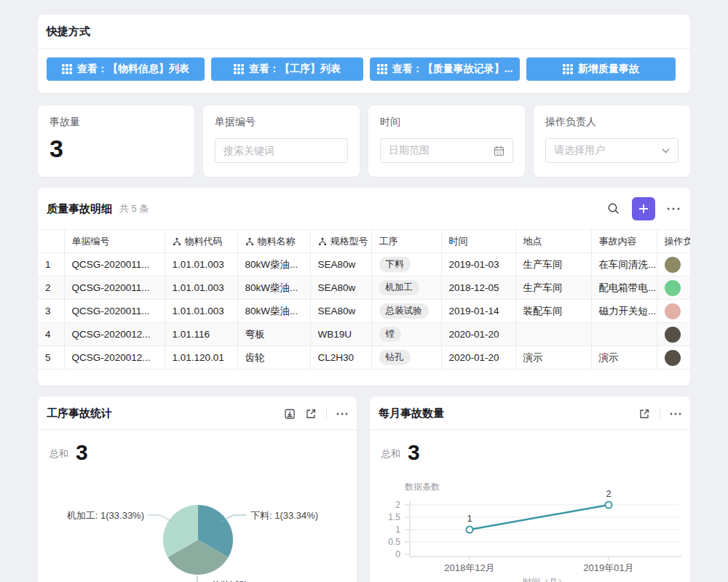 This screenshot has height=582, width=728. Describe the element at coordinates (478, 311) in the screenshot. I see `cell-time: 2019-01-14` at that location.